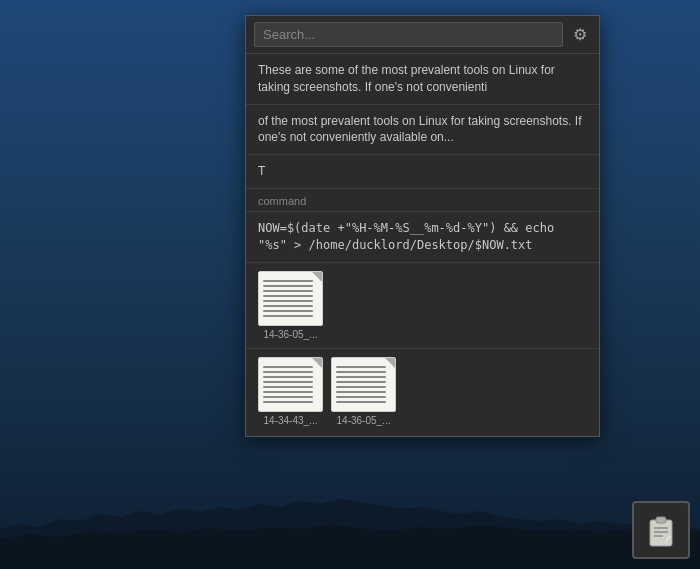  I want to click on search-bar: ⚙, so click(422, 35).